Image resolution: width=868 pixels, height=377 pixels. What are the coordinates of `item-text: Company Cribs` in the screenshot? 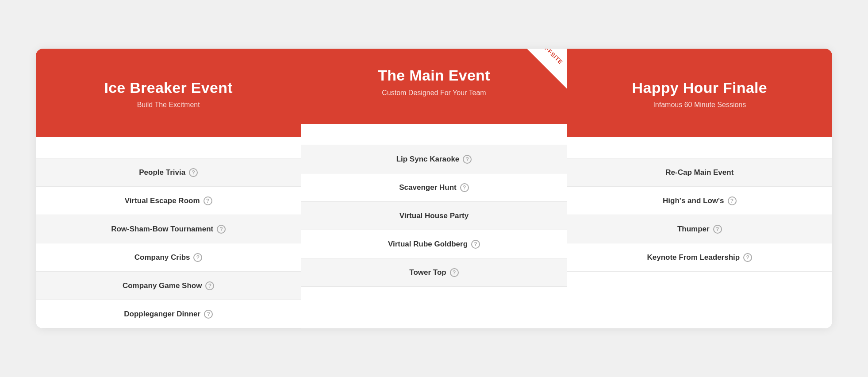 It's located at (162, 258).